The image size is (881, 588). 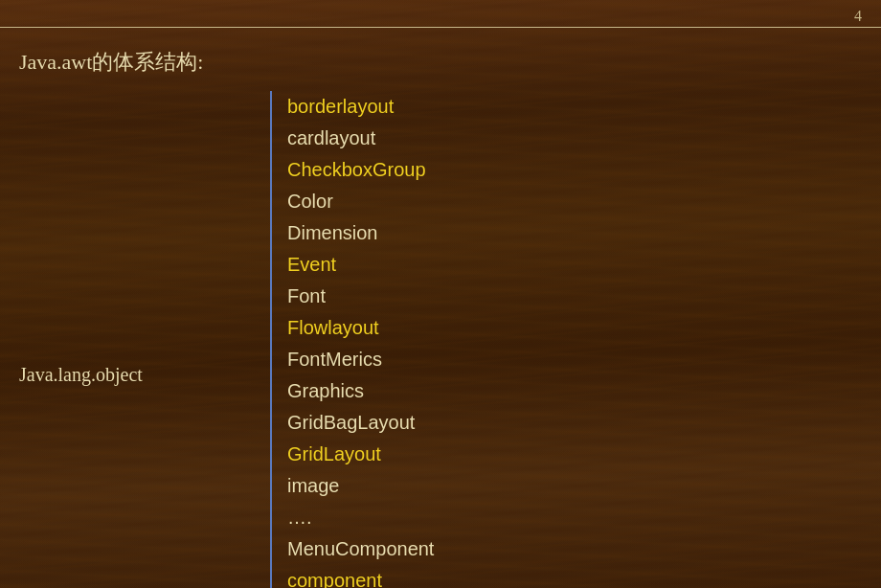 I want to click on list-item: Color, so click(x=360, y=201).